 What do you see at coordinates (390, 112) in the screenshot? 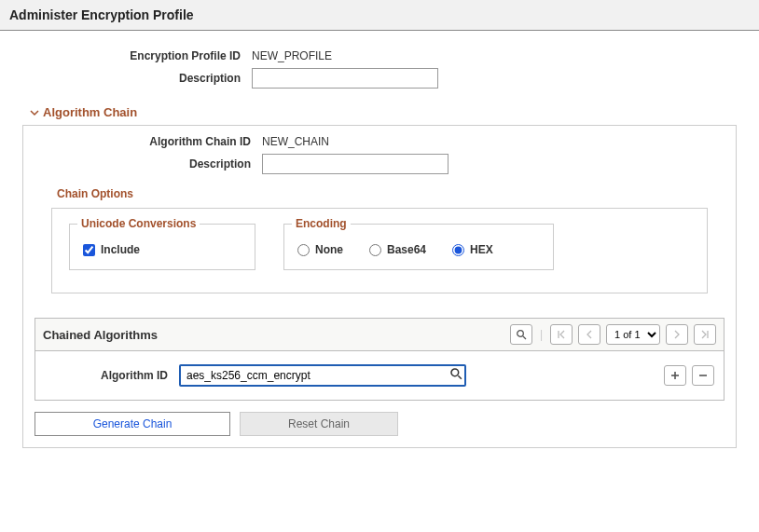
I see `algorithm-chain-toggle: Algorithm Chain` at bounding box center [390, 112].